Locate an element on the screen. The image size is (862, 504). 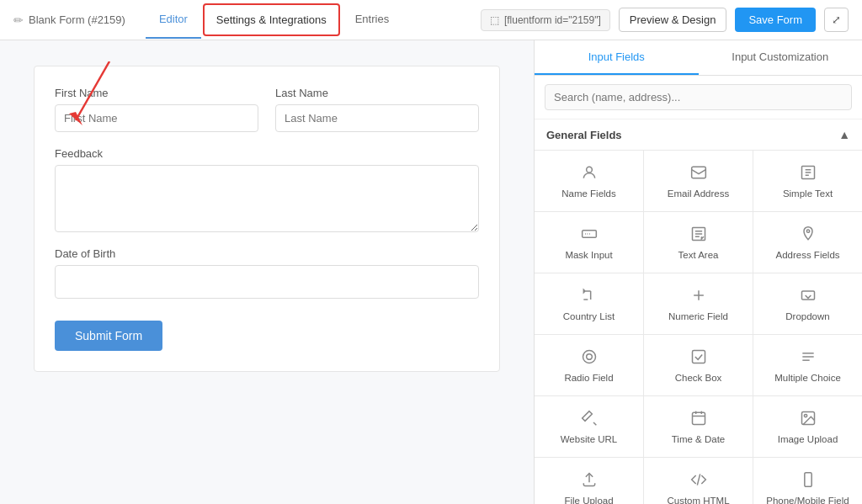
field-tile-check-box: Check Box is located at coordinates (699, 365).